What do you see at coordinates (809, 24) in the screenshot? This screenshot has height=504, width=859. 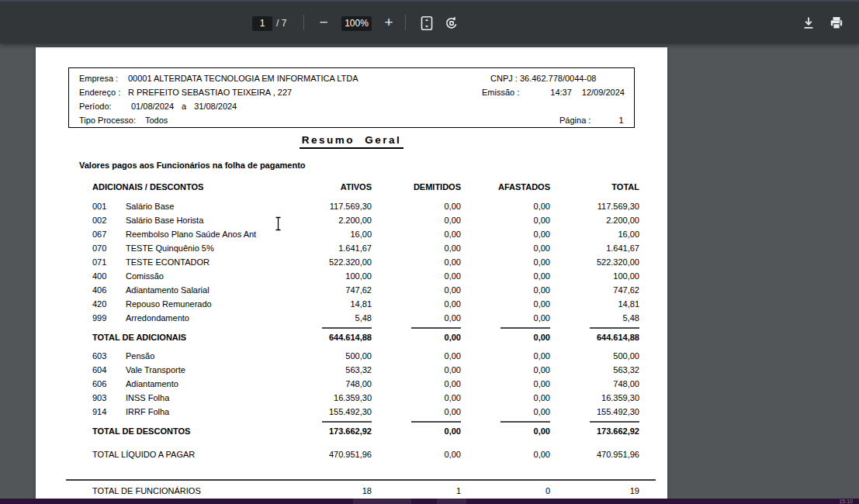 I see `download-icon` at bounding box center [809, 24].